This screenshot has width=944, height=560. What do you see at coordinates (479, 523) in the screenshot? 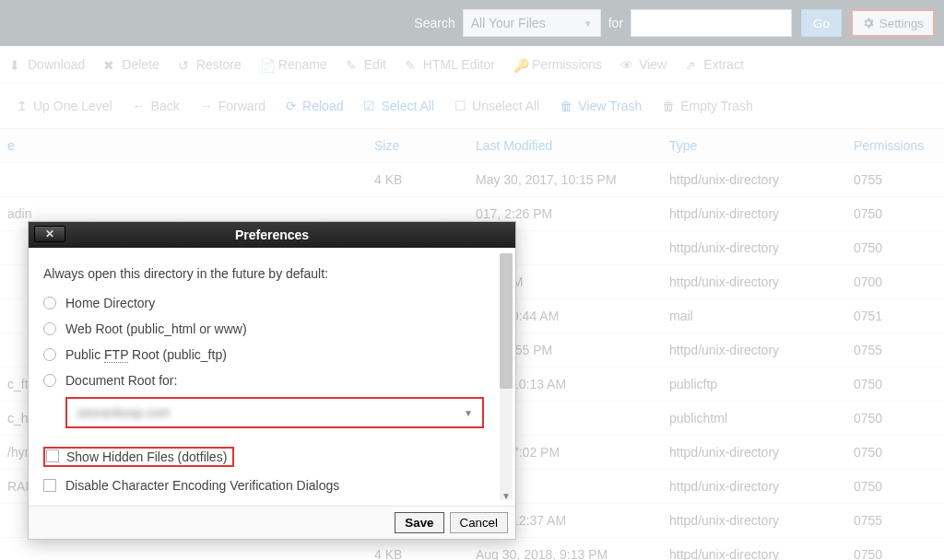
I see `cancel-button: Cancel` at bounding box center [479, 523].